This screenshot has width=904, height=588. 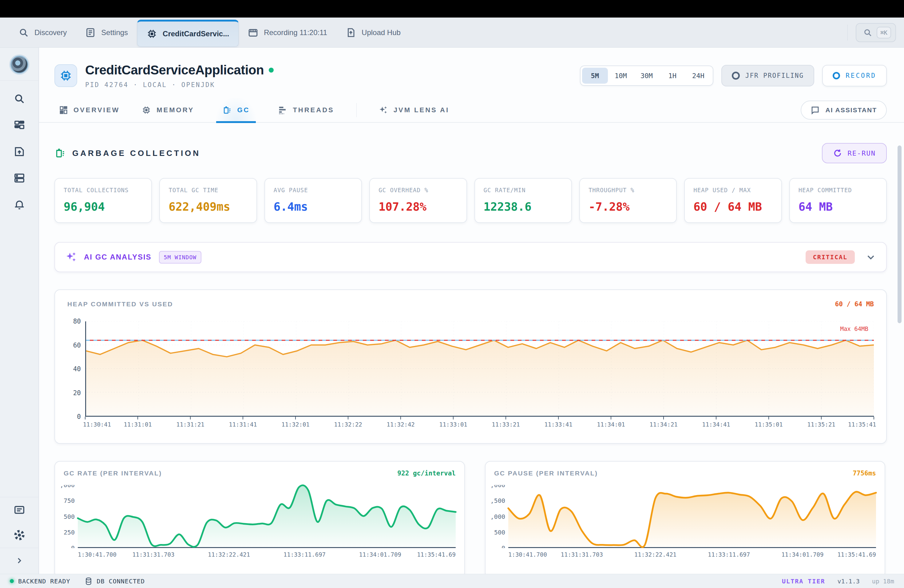 What do you see at coordinates (43, 33) in the screenshot?
I see `tab-discovery: Discovery` at bounding box center [43, 33].